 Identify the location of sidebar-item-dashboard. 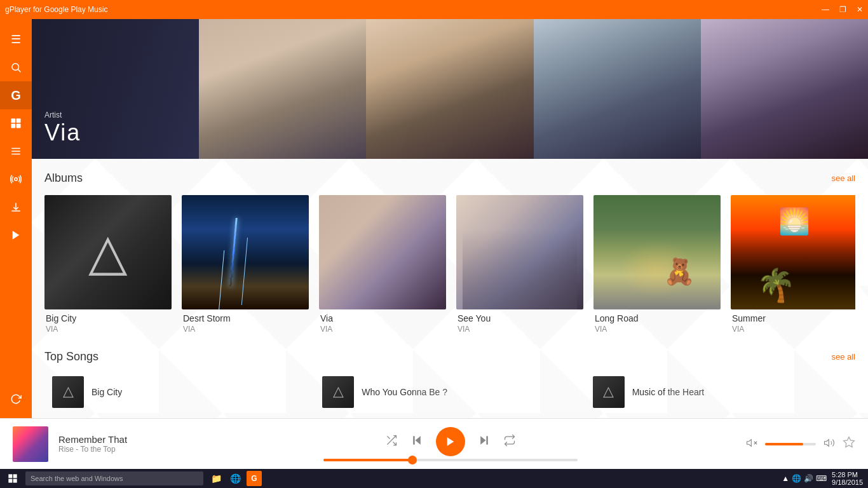
(16, 123).